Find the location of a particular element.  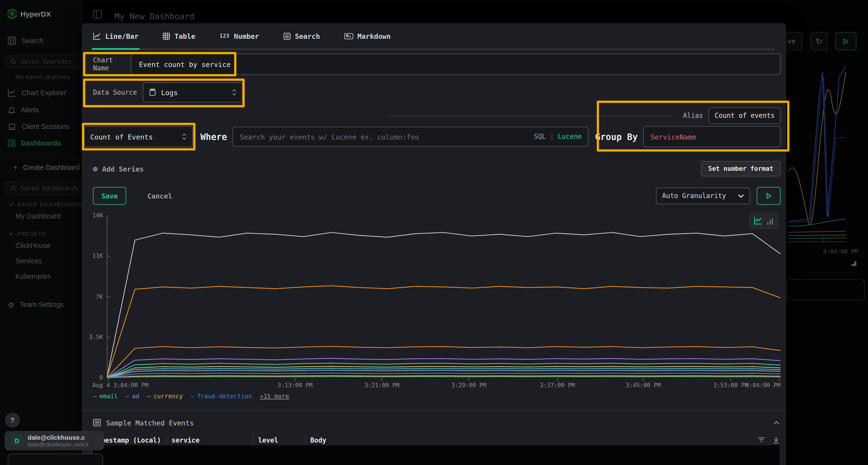

chart-legend: —email—ad—currency—fraud-detection+15 mo… is located at coordinates (191, 396).